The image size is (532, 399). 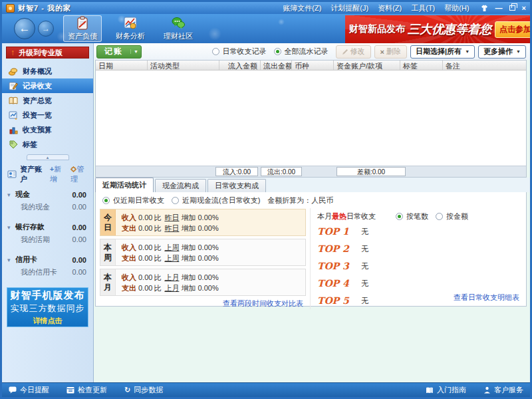 What do you see at coordinates (237, 186) in the screenshot?
I see `tab-daily-composition: 日常收支构成` at bounding box center [237, 186].